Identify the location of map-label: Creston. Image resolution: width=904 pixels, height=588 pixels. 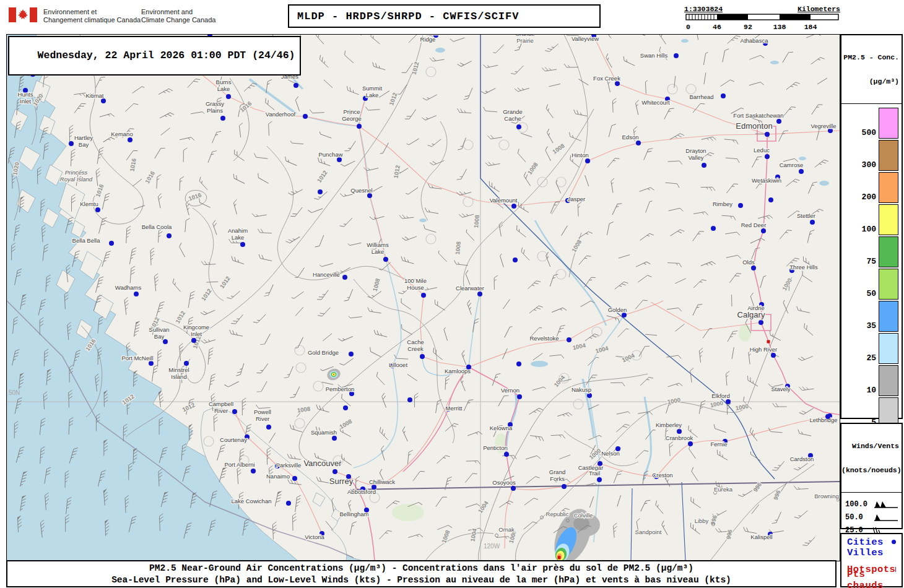
(663, 475).